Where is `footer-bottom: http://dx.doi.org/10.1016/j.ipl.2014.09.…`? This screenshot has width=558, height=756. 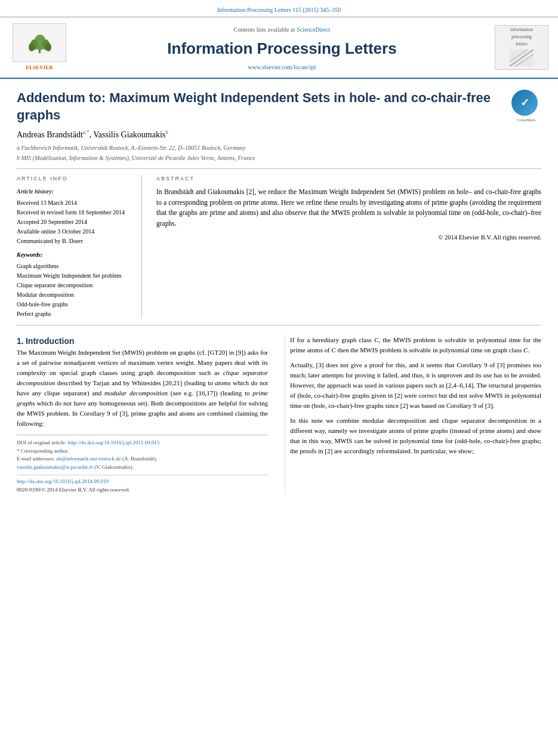 footer-bottom: http://dx.doi.org/10.1016/j.ipl.2014.09.… is located at coordinates (142, 484).